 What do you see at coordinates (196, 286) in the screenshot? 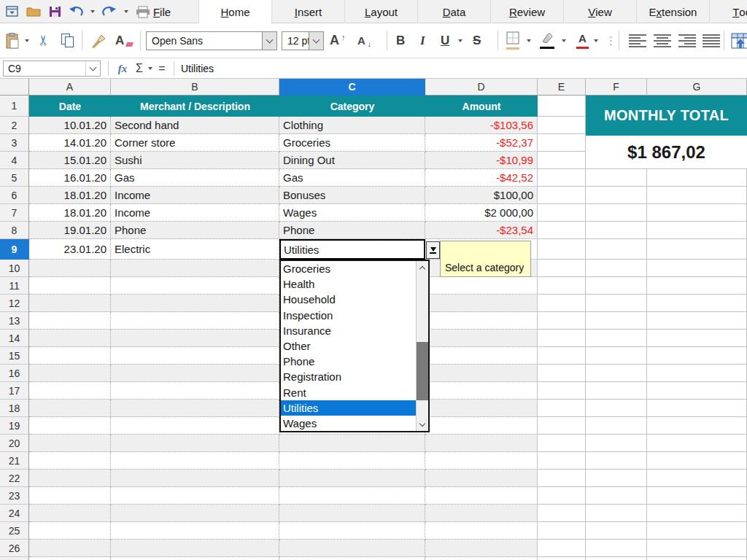
I see `cell-B11` at bounding box center [196, 286].